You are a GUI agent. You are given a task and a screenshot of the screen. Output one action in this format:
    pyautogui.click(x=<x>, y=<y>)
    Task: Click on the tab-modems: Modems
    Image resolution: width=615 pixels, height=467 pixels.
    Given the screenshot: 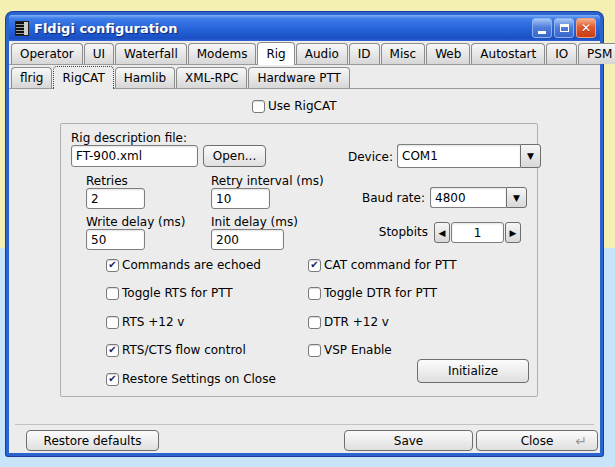 What is the action you would take?
    pyautogui.click(x=222, y=54)
    